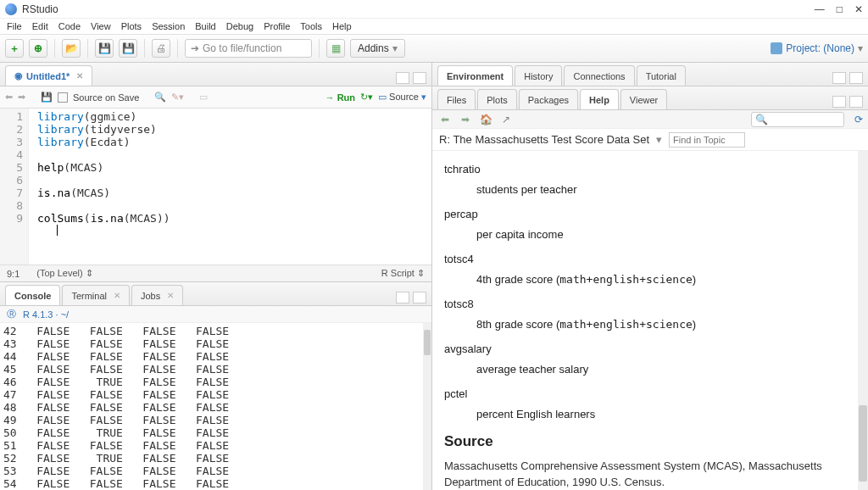  Describe the element at coordinates (12, 314) in the screenshot. I see `r-logo-icon: Ⓡ` at that location.